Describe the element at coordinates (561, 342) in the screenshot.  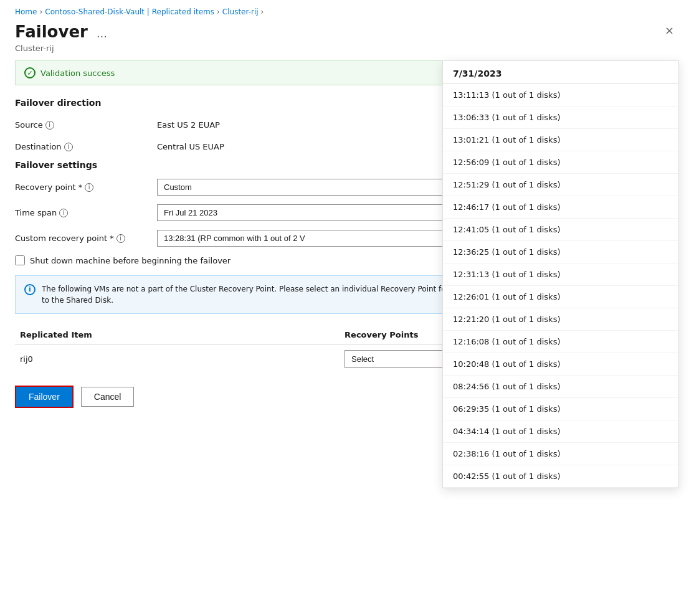
I see `dropdown-item: 12:16:08 (1 out of 1 disks)` at that location.